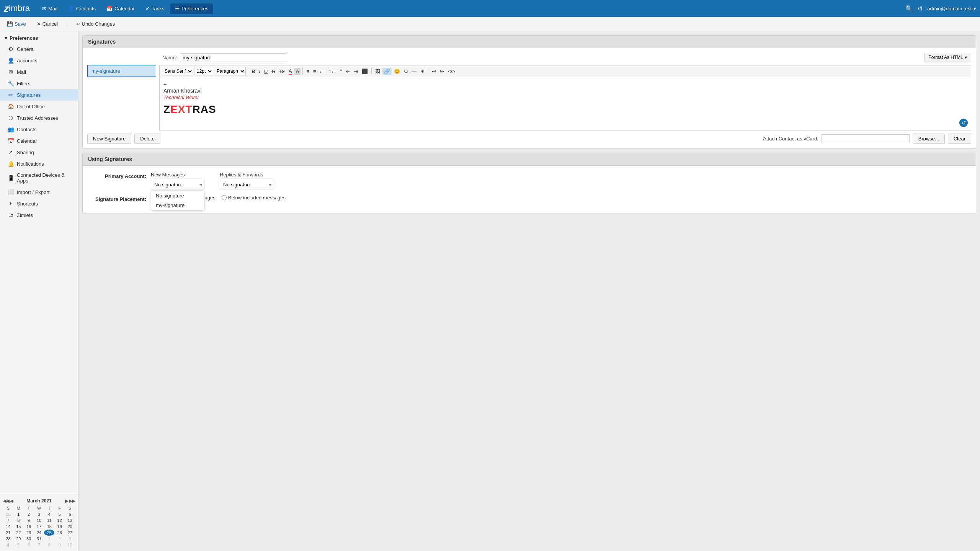 The height and width of the screenshot is (551, 980). I want to click on calendar-day: 25, so click(49, 533).